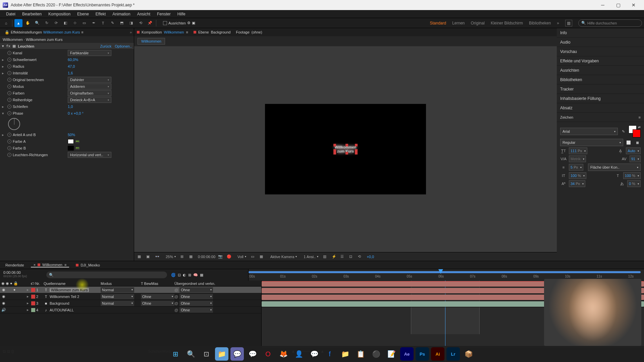  I want to click on obs-icon: ⚫, so click(376, 354).